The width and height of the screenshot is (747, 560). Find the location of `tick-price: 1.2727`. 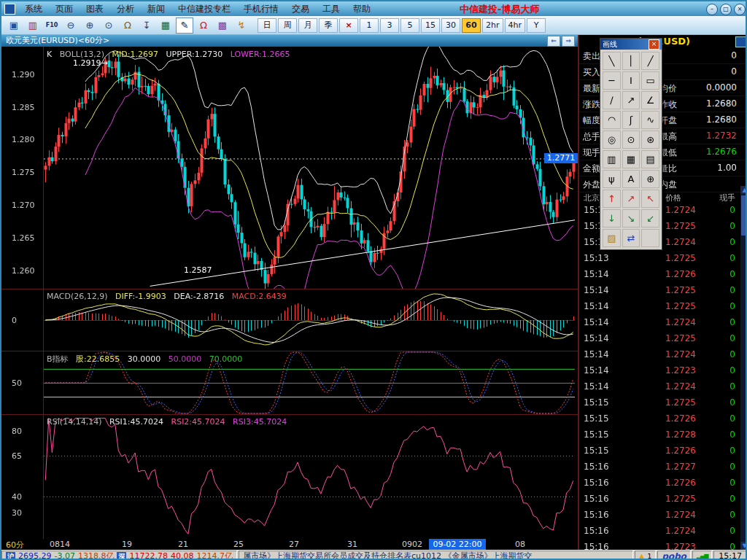

tick-price: 1.2727 is located at coordinates (681, 467).